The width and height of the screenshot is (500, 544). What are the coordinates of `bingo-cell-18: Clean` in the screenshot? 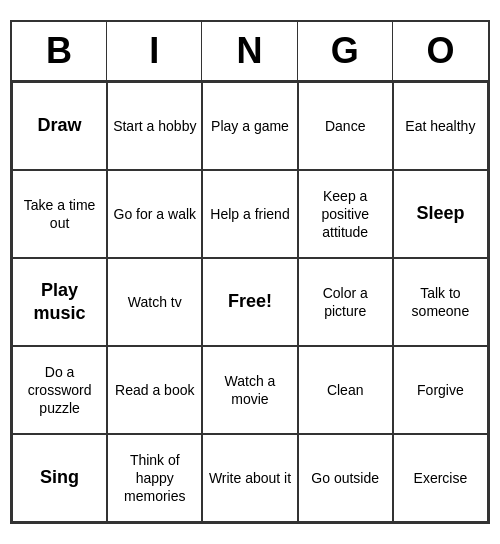 It's located at (346, 390).